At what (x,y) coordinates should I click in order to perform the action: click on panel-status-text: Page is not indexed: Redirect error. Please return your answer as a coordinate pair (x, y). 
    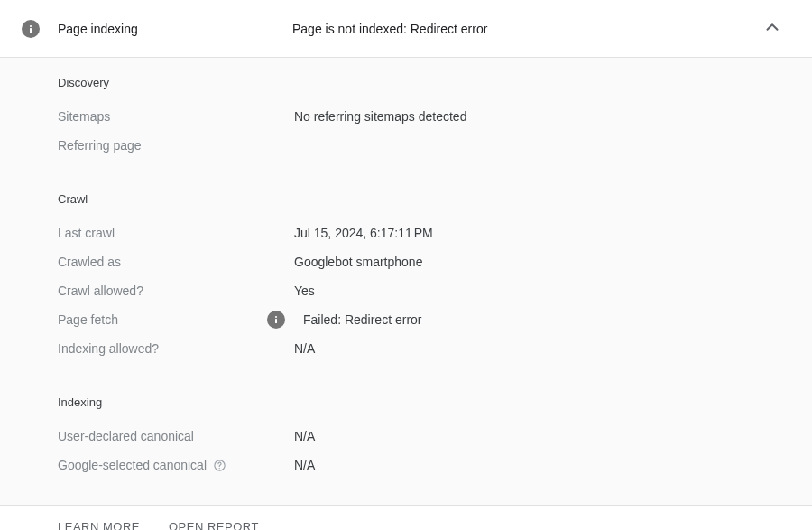
    Looking at the image, I should click on (523, 29).